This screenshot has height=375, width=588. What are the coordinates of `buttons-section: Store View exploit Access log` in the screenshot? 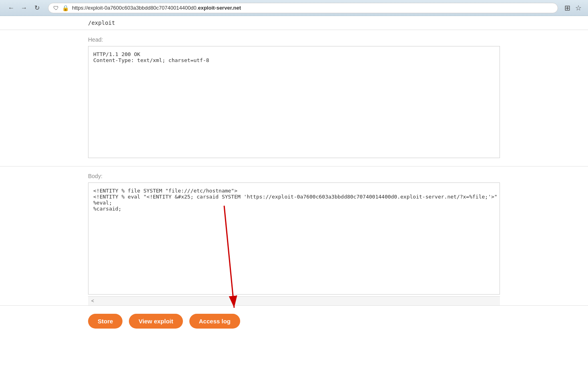 It's located at (294, 321).